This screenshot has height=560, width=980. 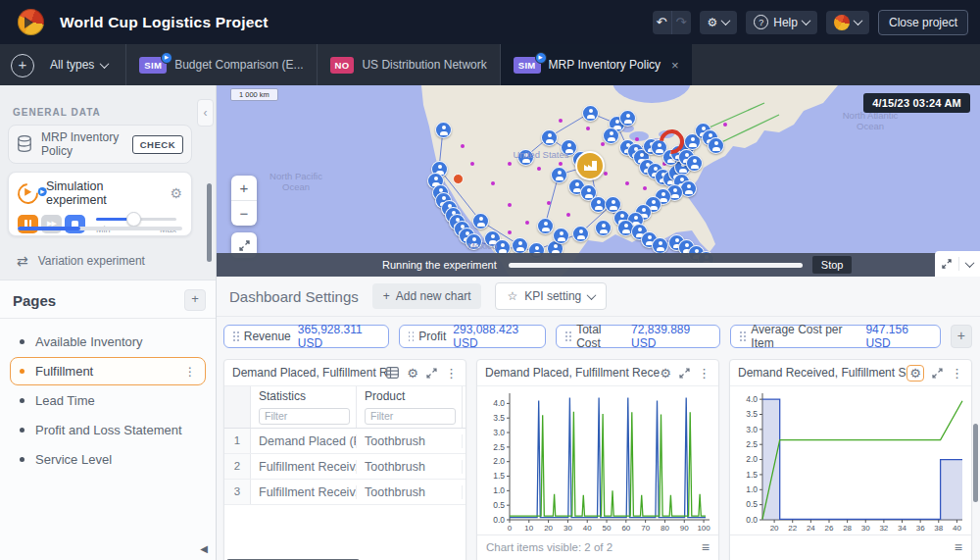 What do you see at coordinates (675, 65) in the screenshot?
I see `close-tab-icon: ×` at bounding box center [675, 65].